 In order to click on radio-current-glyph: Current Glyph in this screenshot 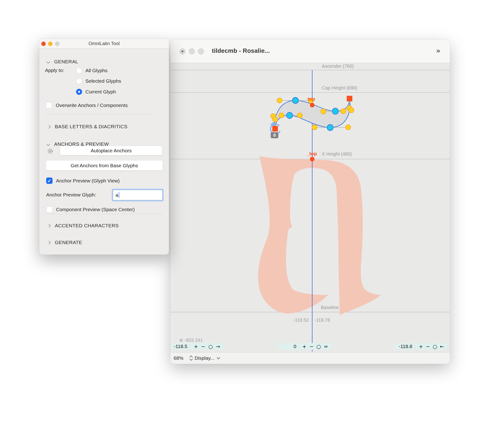, I will do `click(96, 92)`.